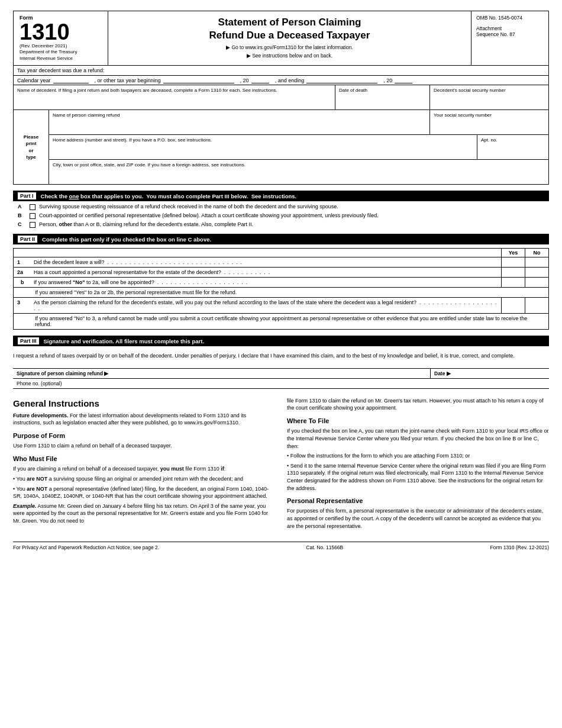 The image size is (562, 728). I want to click on note-2b-text: If you answered "Yes" to 2a or 2b, the p…, so click(136, 292).